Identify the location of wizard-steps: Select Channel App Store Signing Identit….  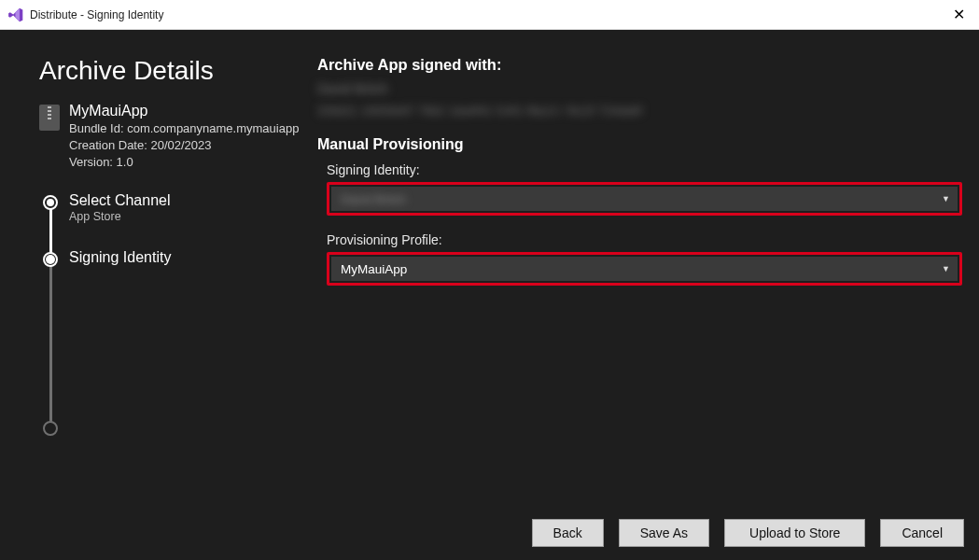
(169, 314).